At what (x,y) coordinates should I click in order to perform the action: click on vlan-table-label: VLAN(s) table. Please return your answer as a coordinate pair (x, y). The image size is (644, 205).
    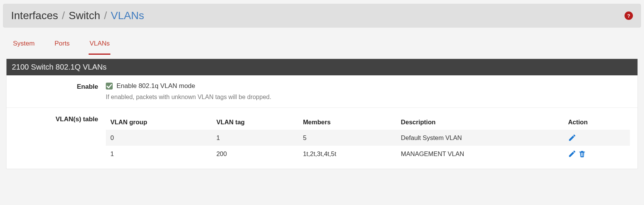
    Looking at the image, I should click on (56, 119).